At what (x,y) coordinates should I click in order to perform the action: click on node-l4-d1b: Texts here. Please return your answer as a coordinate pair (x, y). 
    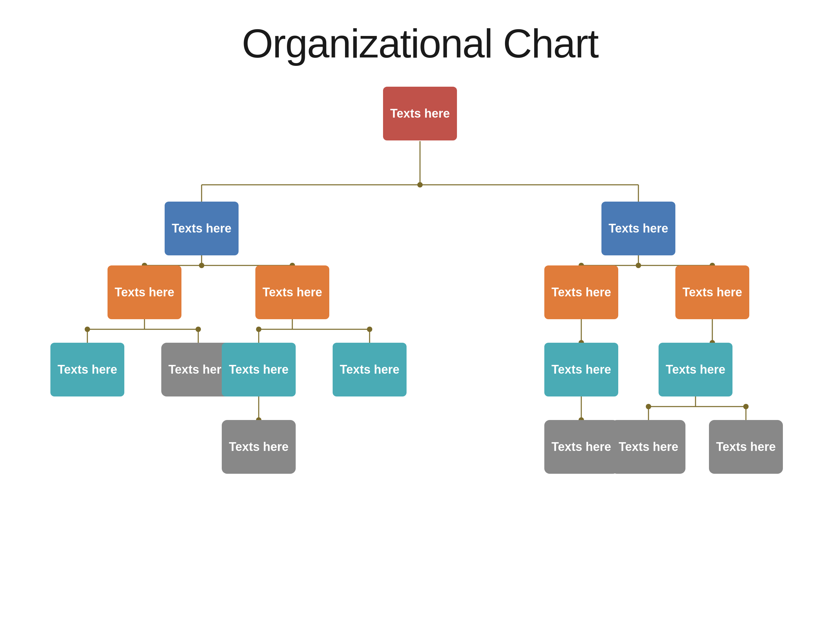
    Looking at the image, I should click on (746, 447).